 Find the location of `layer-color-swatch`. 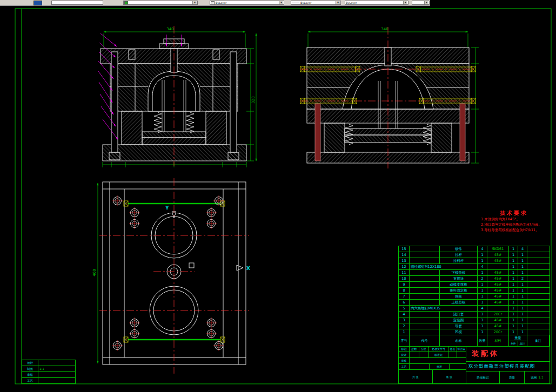

layer-color-swatch is located at coordinates (126, 3).